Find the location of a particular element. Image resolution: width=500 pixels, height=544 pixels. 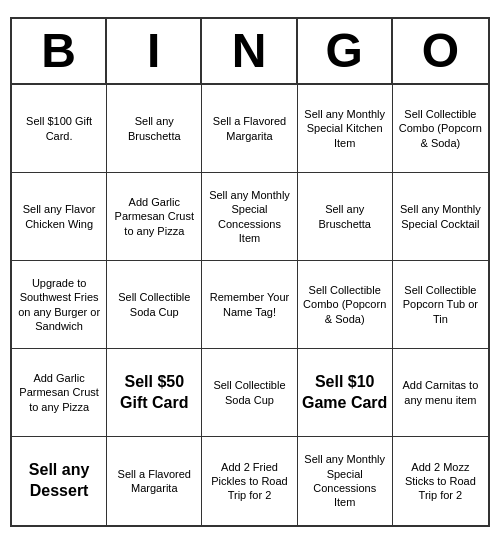

bingo-cell: Sell $100 Gift Card. is located at coordinates (60, 129).